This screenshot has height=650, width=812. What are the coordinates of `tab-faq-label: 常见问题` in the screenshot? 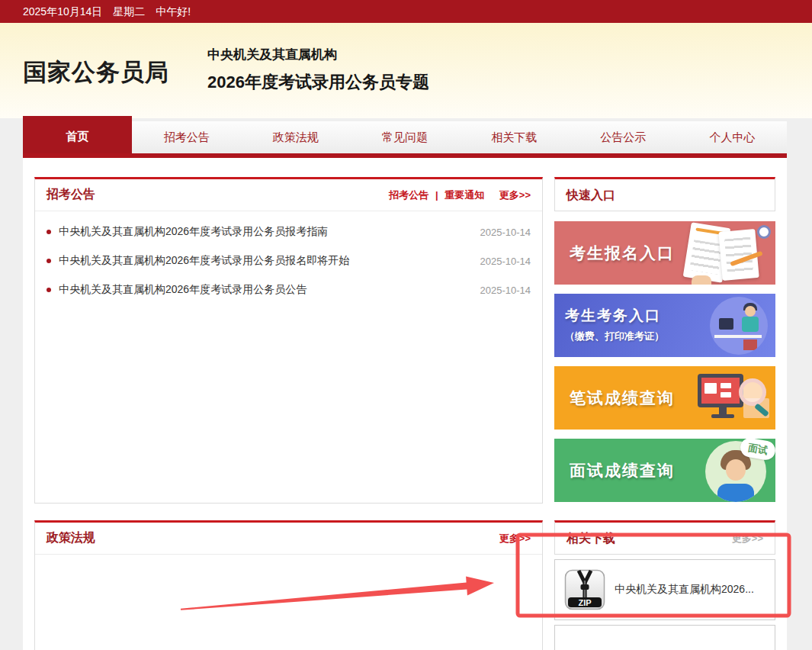 It's located at (405, 137).